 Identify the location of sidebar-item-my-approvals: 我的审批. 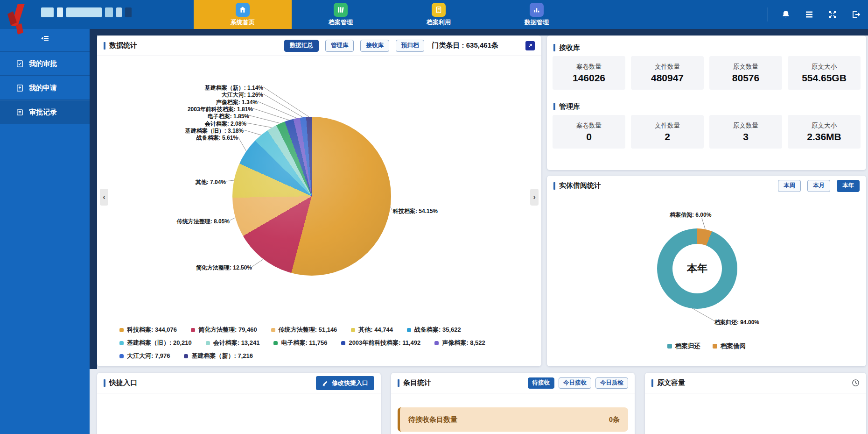
(45, 64).